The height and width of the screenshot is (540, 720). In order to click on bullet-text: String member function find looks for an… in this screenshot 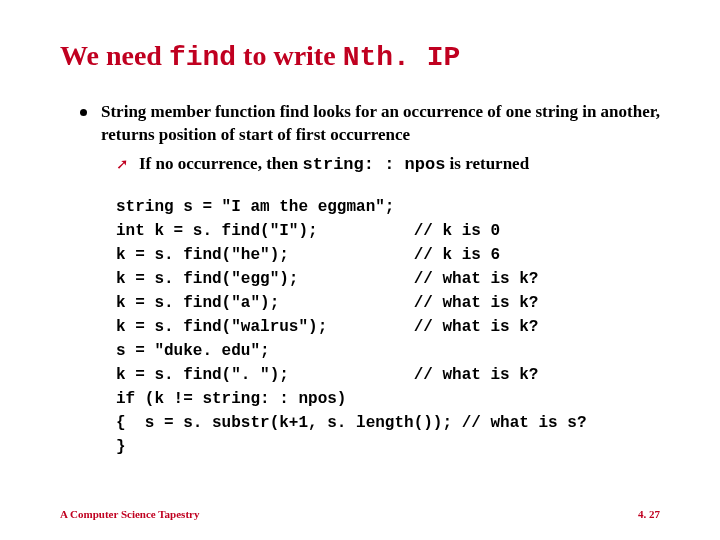, I will do `click(380, 124)`.